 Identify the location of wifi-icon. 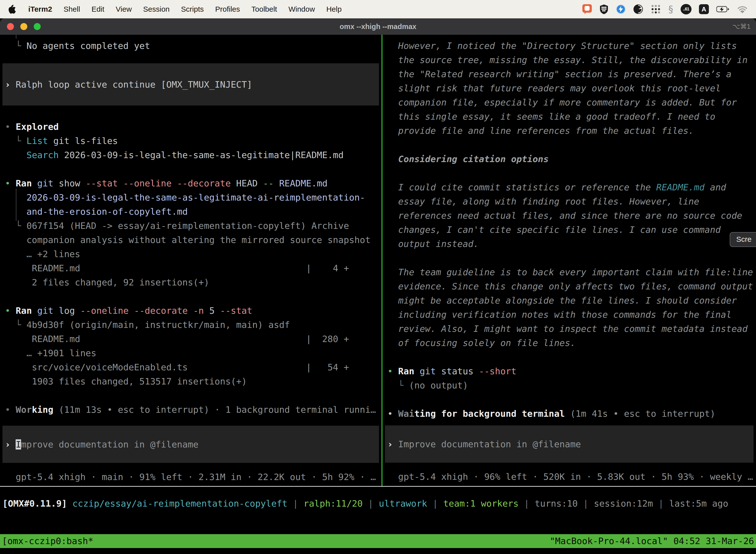
(743, 9).